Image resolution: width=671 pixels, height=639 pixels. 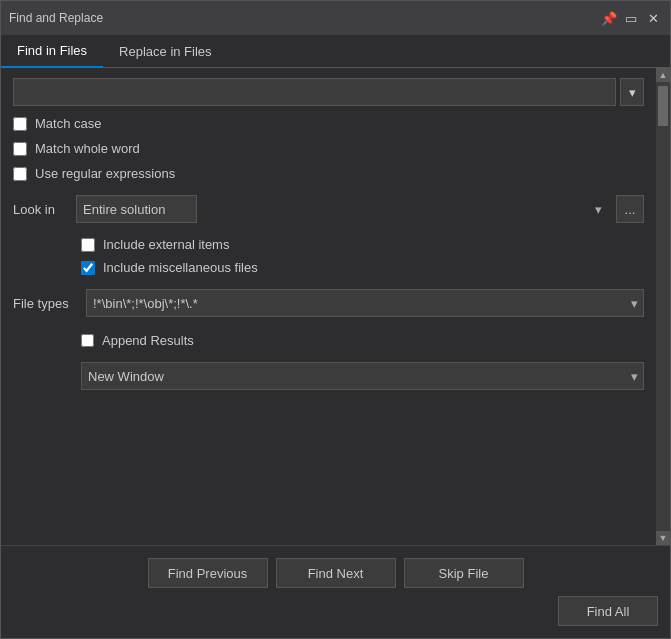 What do you see at coordinates (40, 210) in the screenshot?
I see `look-in-label: Look in` at bounding box center [40, 210].